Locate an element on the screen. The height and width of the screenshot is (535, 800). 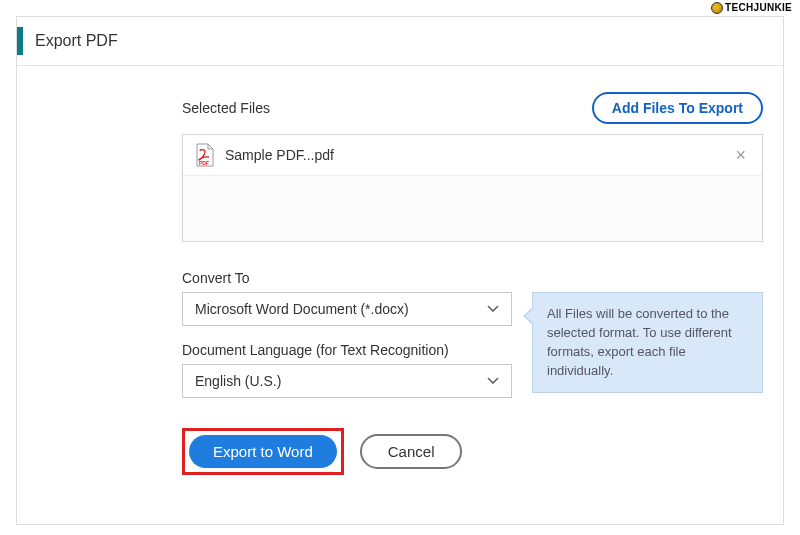
watermark: TECHJUNKIE is located at coordinates (752, 8).